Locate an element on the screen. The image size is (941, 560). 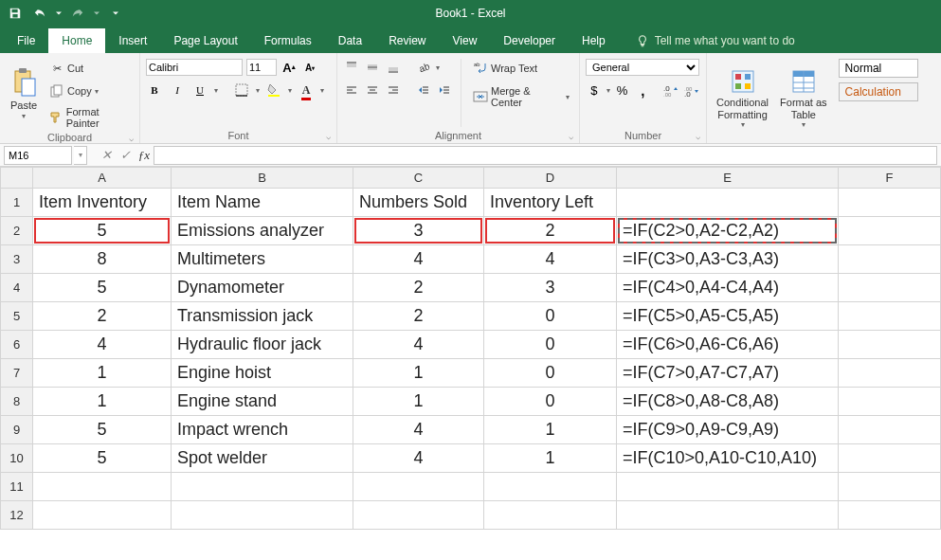
col-header-A: A is located at coordinates (102, 178).